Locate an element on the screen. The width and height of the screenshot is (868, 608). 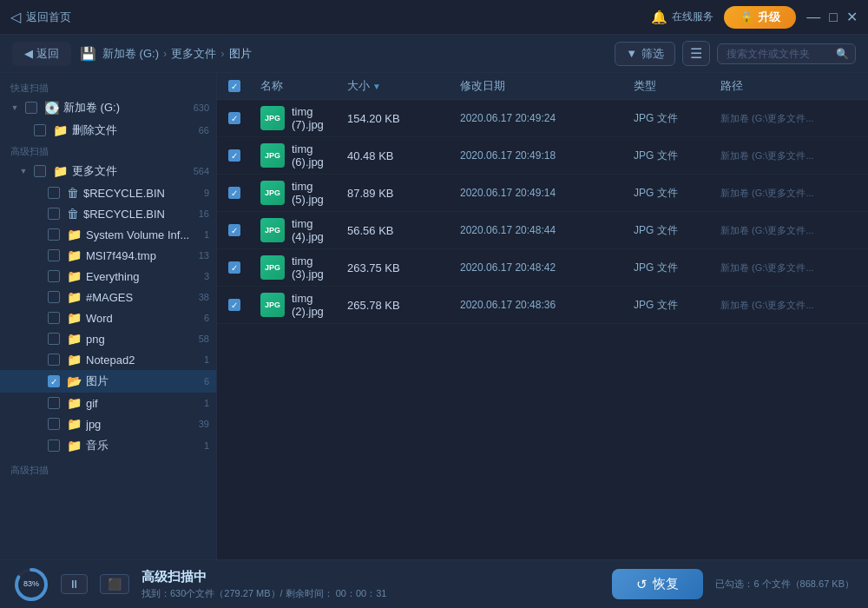
sidebar-item-count: 6 is located at coordinates (207, 381).